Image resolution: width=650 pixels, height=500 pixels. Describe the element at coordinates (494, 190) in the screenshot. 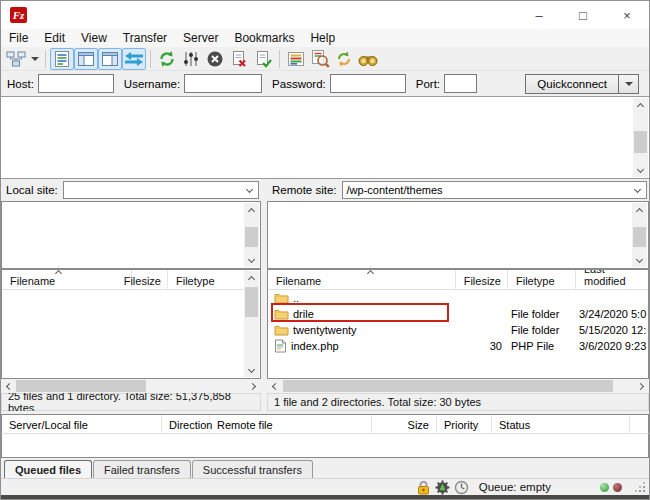

I see `remote-site-combobox: /wp-content/themes` at that location.